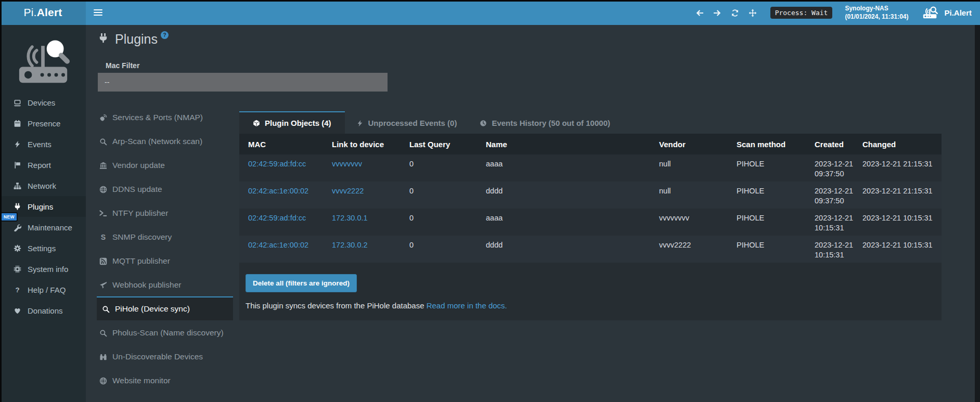  Describe the element at coordinates (43, 144) in the screenshot. I see `sidebar-item-events: Events` at that location.